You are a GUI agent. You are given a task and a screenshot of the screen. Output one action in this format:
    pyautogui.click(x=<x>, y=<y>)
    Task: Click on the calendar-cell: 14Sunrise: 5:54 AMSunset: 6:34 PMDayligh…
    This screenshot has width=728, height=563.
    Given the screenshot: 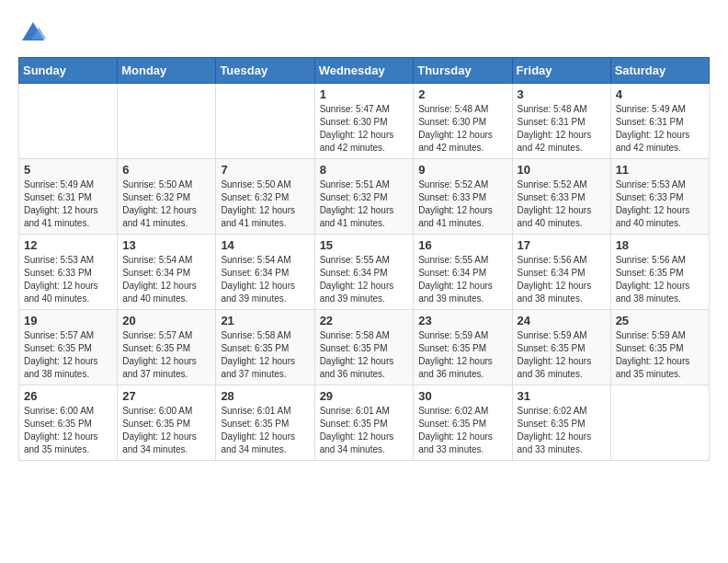 What is the action you would take?
    pyautogui.click(x=265, y=272)
    